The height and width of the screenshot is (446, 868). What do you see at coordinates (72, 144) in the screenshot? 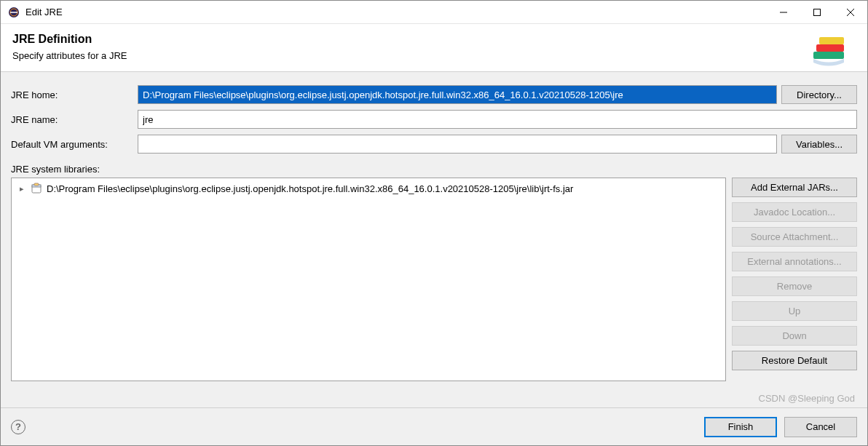
I see `vm-args-label: Default VM arguments:` at bounding box center [72, 144].